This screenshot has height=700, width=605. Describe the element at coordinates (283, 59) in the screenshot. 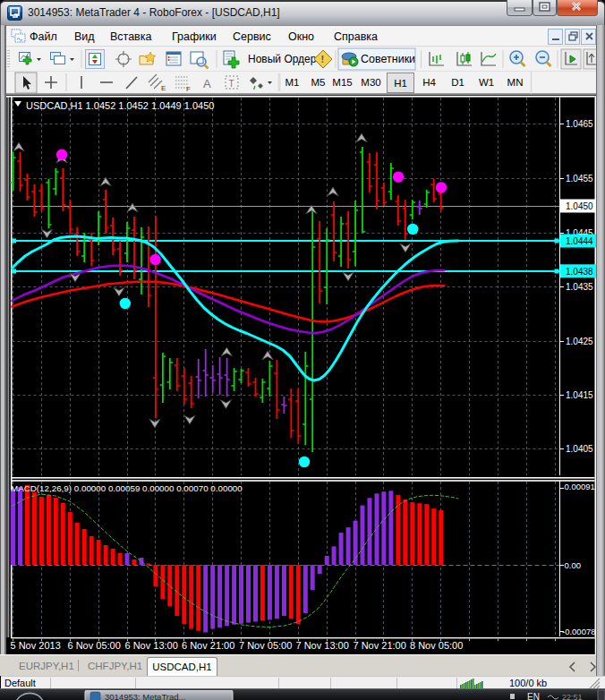

I see `svg-text: Новый Ордер` at that location.